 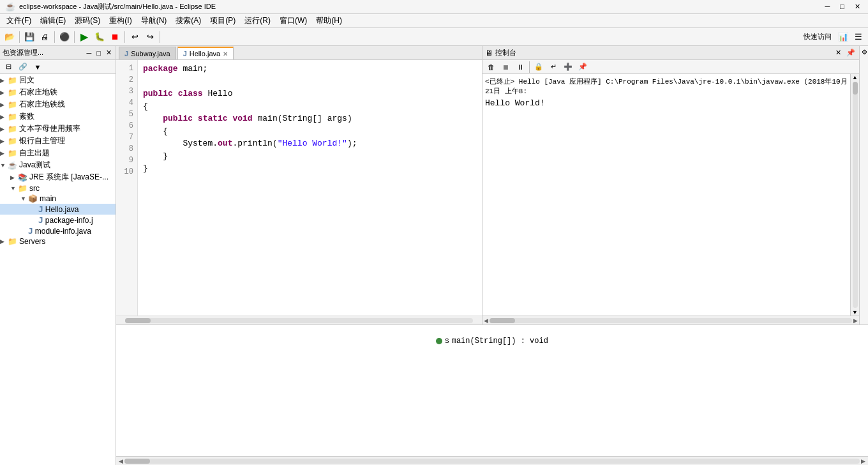 What do you see at coordinates (126, 68) in the screenshot?
I see `line-number: 1` at bounding box center [126, 68].